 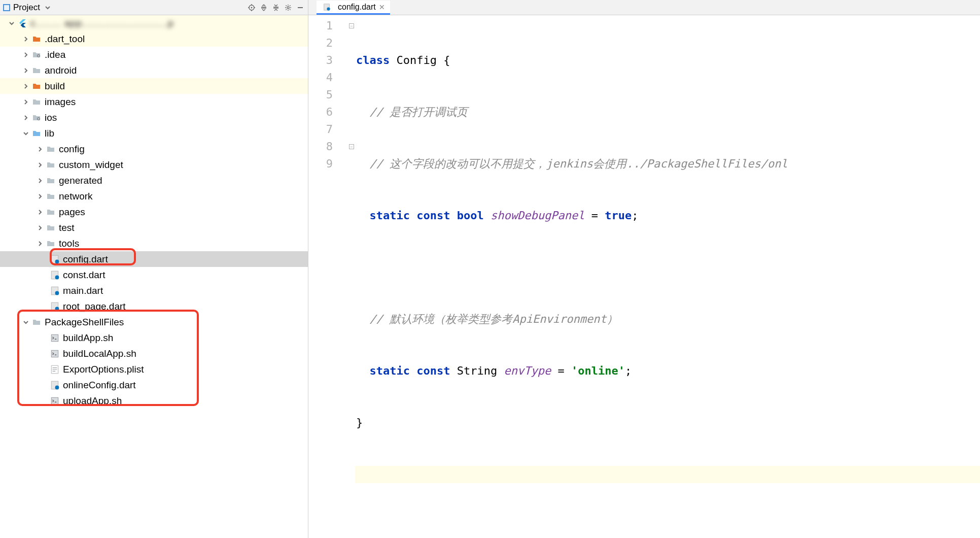 I want to click on tree-item-packageshellfiles: PackageShellFiles, so click(x=154, y=322).